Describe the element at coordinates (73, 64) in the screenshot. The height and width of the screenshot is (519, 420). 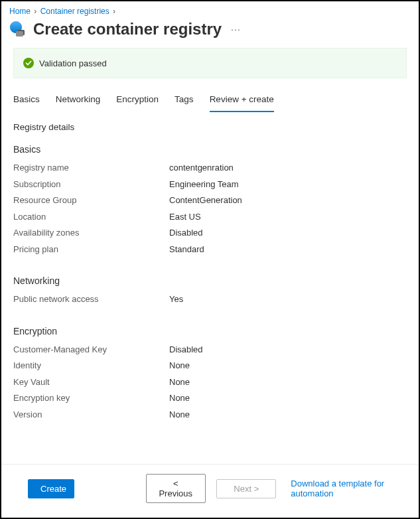
I see `validation-message: Validation passed` at that location.